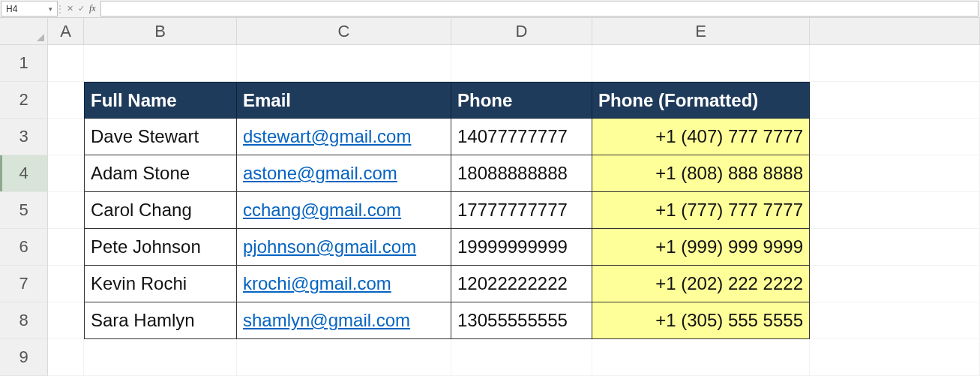 This screenshot has width=980, height=391. What do you see at coordinates (145, 247) in the screenshot?
I see `cell-text: Pete Johnson` at bounding box center [145, 247].